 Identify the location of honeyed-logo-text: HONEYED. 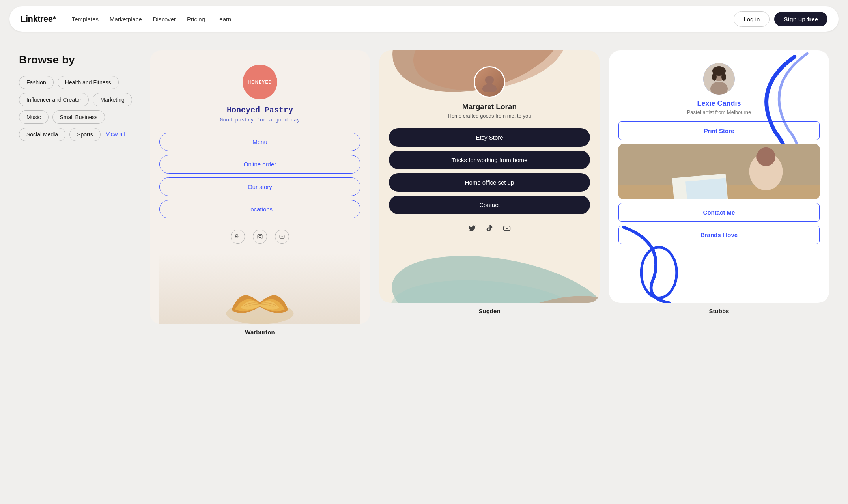
(260, 82).